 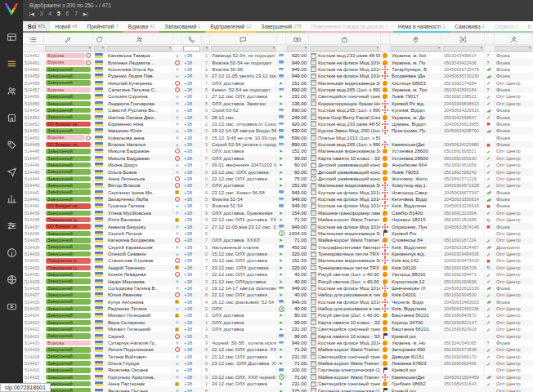 I want to click on column-header-address, so click(x=416, y=39).